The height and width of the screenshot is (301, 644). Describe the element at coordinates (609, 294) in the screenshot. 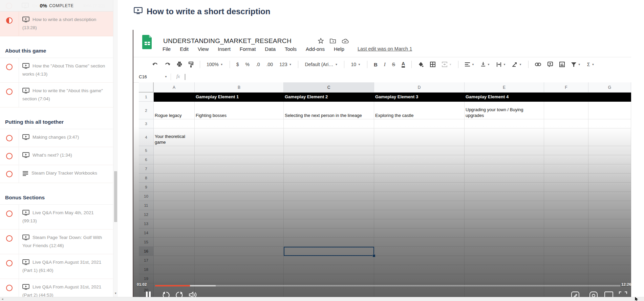

I see `pip-icon` at that location.